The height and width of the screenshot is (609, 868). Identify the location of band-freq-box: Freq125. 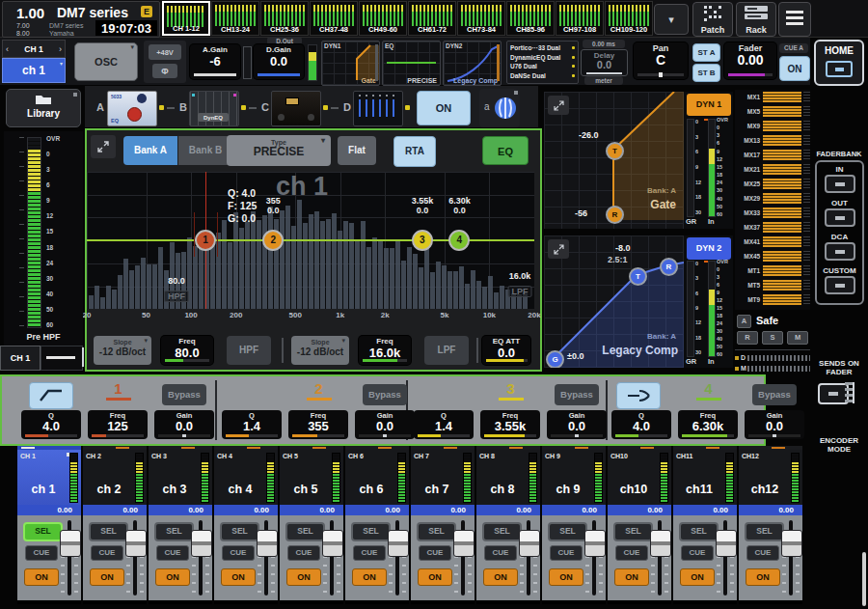
(118, 425).